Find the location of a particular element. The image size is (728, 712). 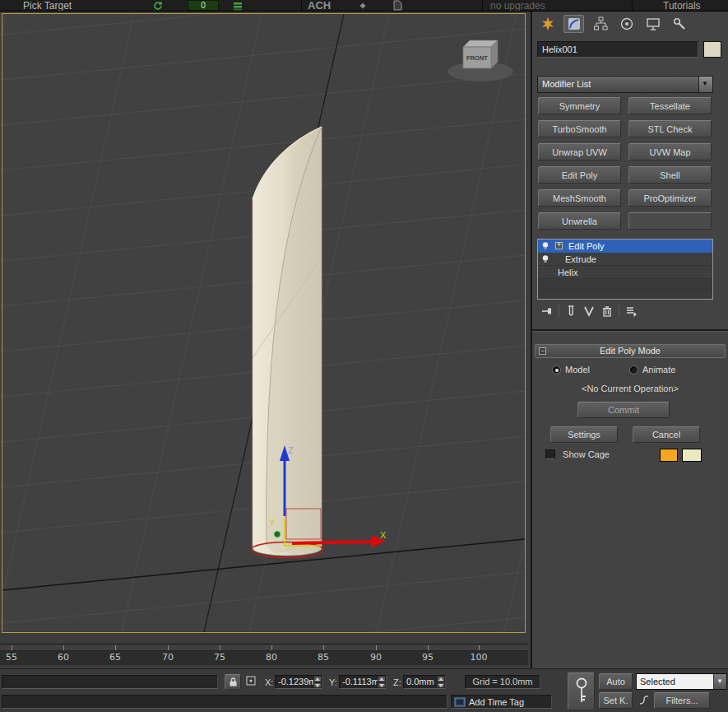

y-coordinate-spinner: -0.1113mm is located at coordinates (363, 682).